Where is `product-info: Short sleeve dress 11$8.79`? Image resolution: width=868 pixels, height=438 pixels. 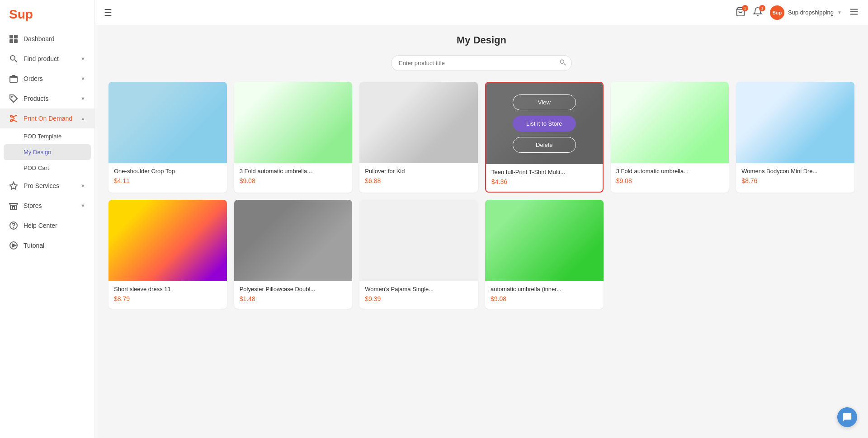 product-info: Short sleeve dress 11$8.79 is located at coordinates (168, 295).